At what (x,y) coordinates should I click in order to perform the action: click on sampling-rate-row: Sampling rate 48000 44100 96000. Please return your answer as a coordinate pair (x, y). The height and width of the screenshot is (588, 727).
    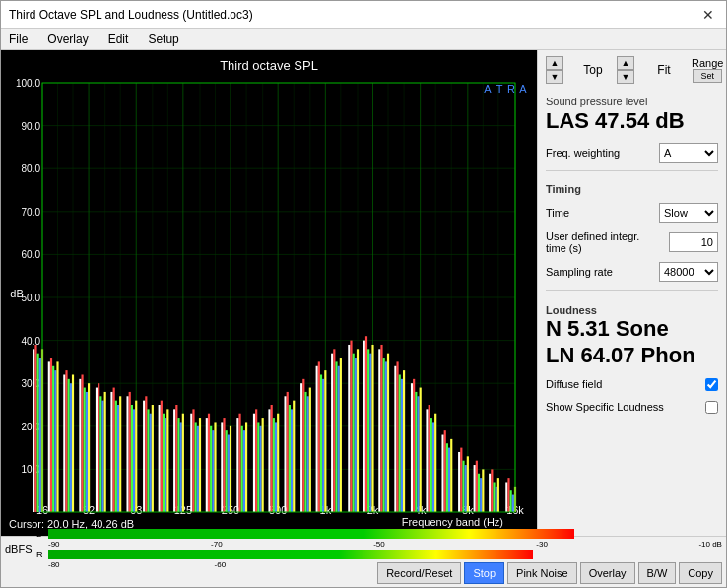
    Looking at the image, I should click on (632, 272).